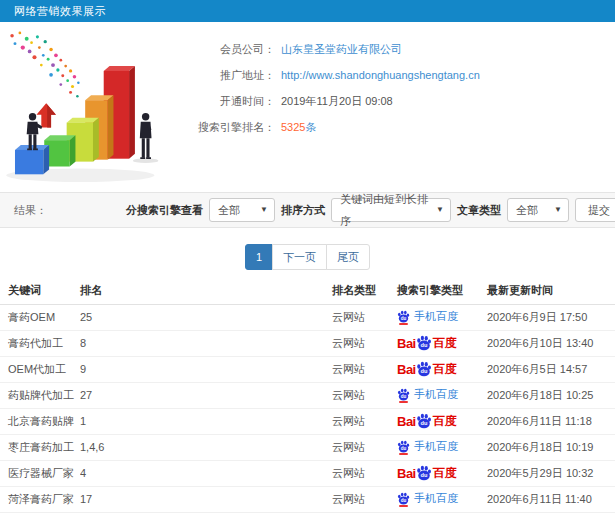 This screenshot has width=615, height=520. I want to click on open-time-label: 开通时间：, so click(232, 101).